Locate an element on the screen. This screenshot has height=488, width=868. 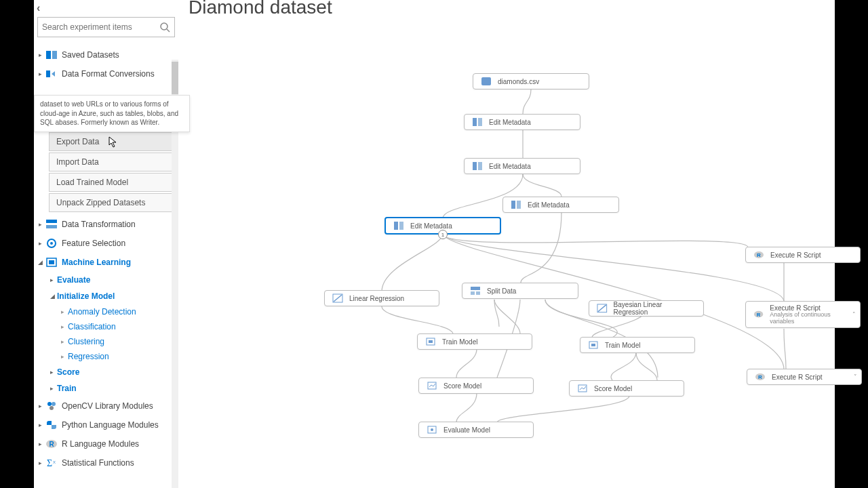
ml-initialize-model: ◢Initialize Model is located at coordinates (114, 296).